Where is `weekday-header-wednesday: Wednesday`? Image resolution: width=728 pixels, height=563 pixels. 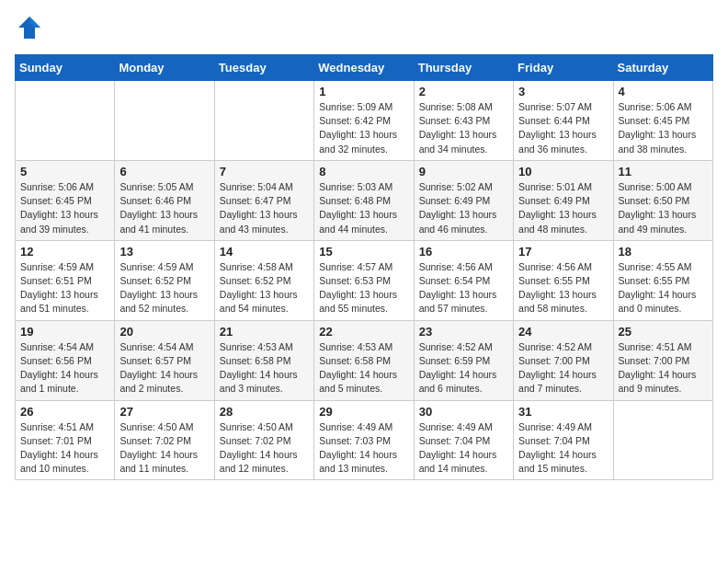 weekday-header-wednesday: Wednesday is located at coordinates (364, 68).